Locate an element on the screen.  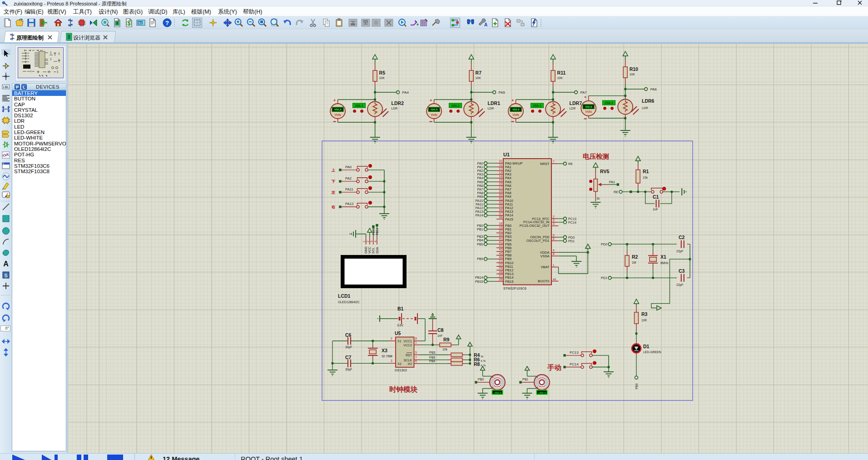
svg-text: PC14 is located at coordinates (574, 365).